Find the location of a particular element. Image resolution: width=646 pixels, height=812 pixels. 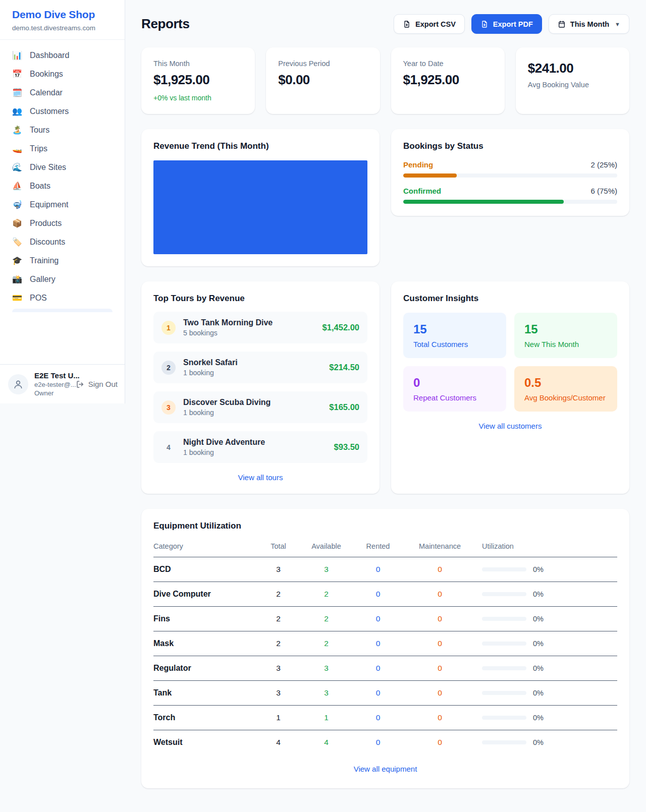

rank-badge: 3 is located at coordinates (169, 408).